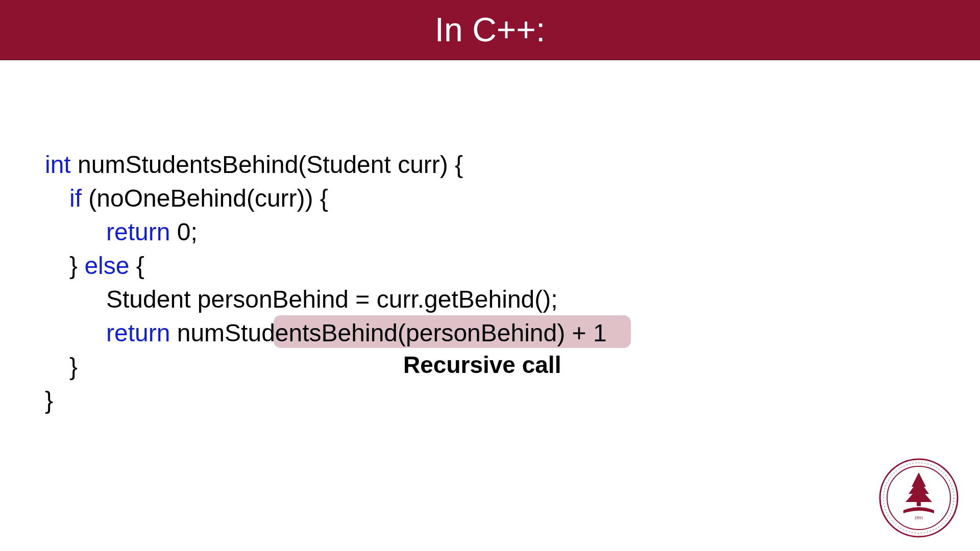  I want to click on keyword-if: if, so click(76, 198).